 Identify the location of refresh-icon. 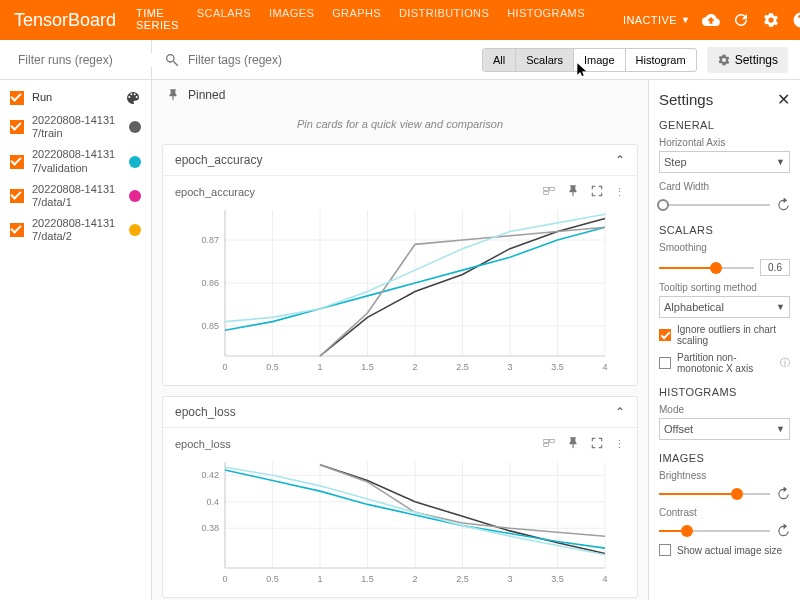
(741, 20).